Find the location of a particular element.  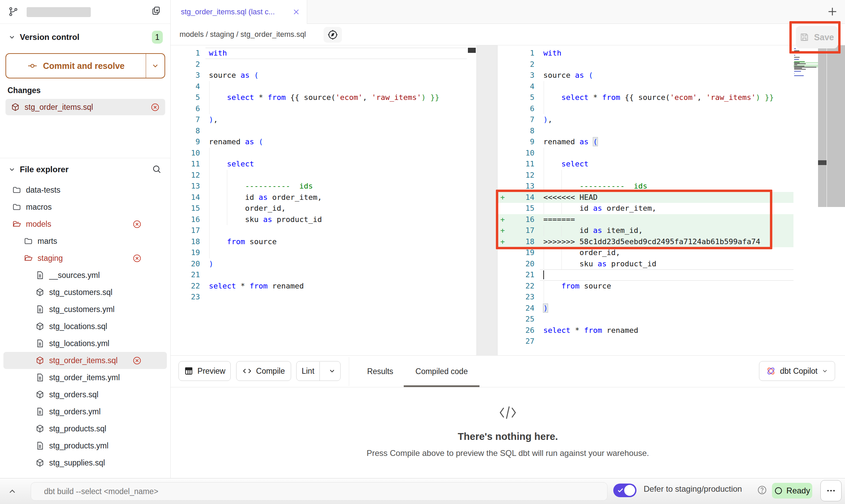

lint-button: Lint is located at coordinates (318, 371).